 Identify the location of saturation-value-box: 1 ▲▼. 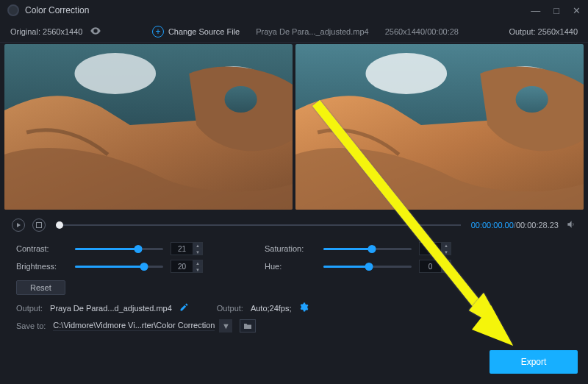
(437, 249).